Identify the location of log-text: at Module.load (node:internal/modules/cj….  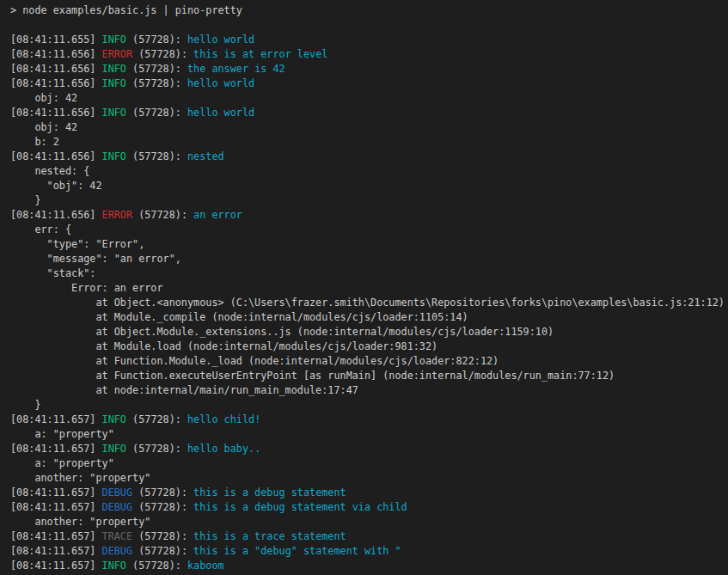
(223, 346).